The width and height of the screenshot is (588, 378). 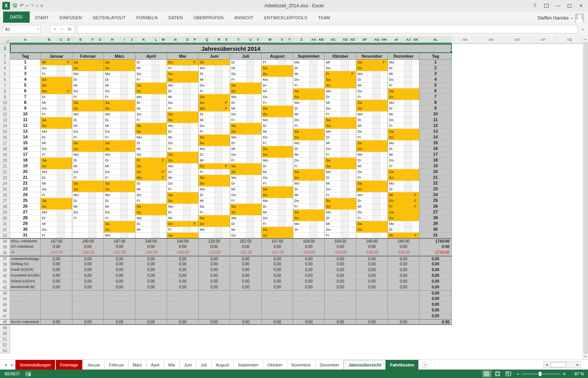 I want to click on new-sheet-button: +, so click(x=425, y=365).